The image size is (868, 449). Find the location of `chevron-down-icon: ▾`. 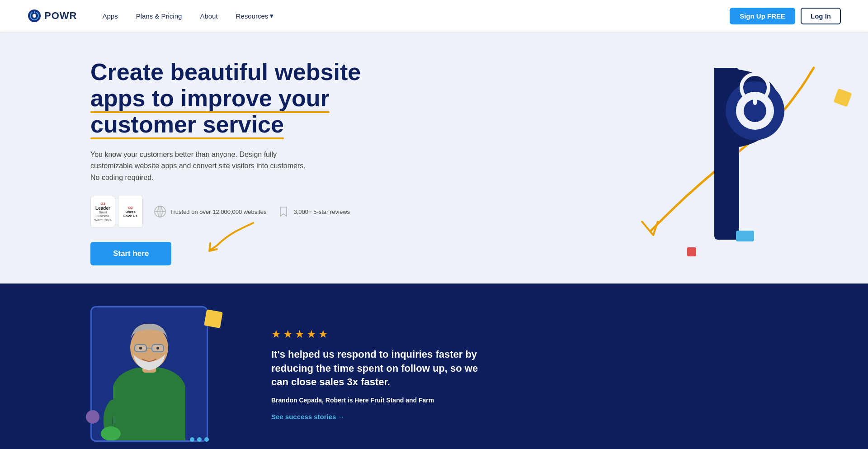

chevron-down-icon: ▾ is located at coordinates (272, 16).